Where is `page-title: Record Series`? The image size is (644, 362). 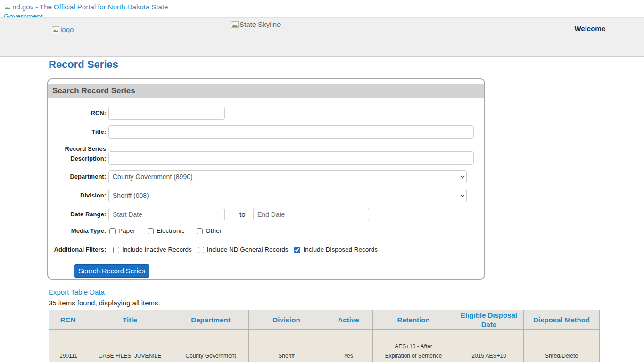 page-title: Record Series is located at coordinates (83, 65).